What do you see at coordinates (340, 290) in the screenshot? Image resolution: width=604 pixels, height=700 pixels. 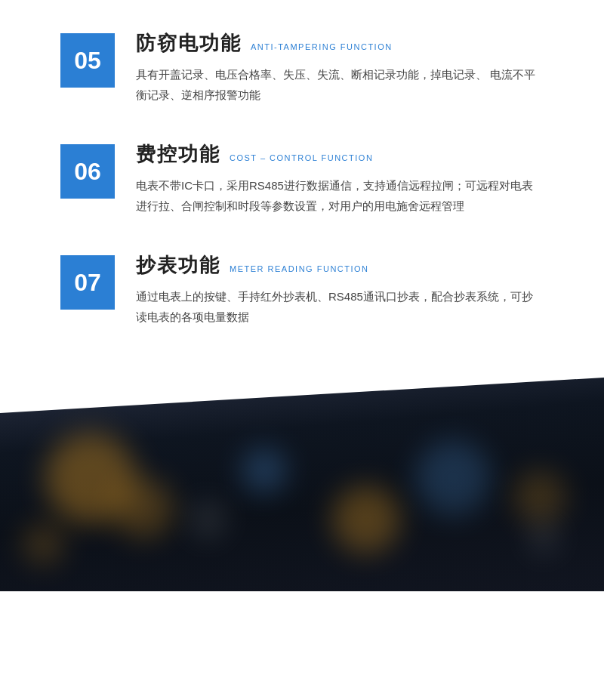 I see `feature-text-07: 抄表功能 METER READING FUNCTION 通过电表上的按键、手持红…` at bounding box center [340, 290].